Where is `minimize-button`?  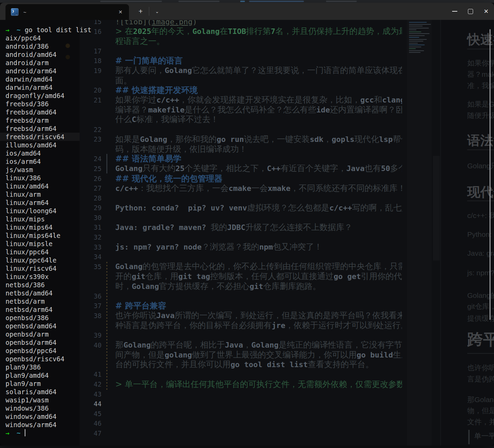 minimize-button is located at coordinates (455, 11).